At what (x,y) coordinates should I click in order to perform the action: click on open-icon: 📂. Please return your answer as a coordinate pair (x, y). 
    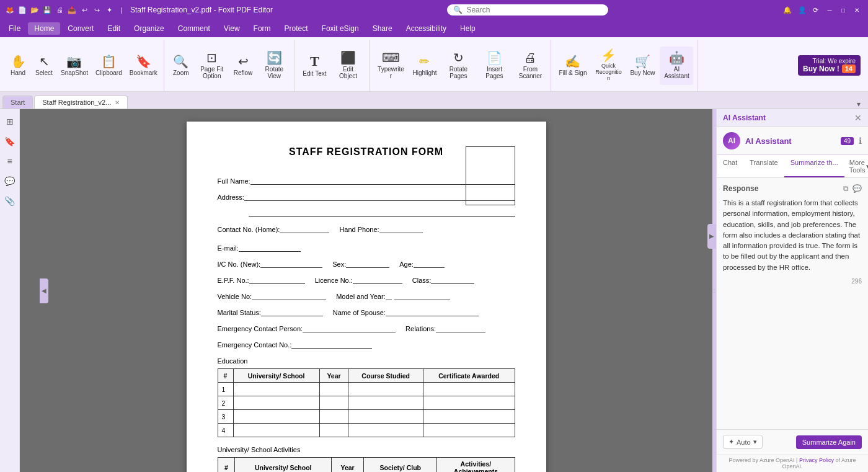
    Looking at the image, I should click on (35, 10).